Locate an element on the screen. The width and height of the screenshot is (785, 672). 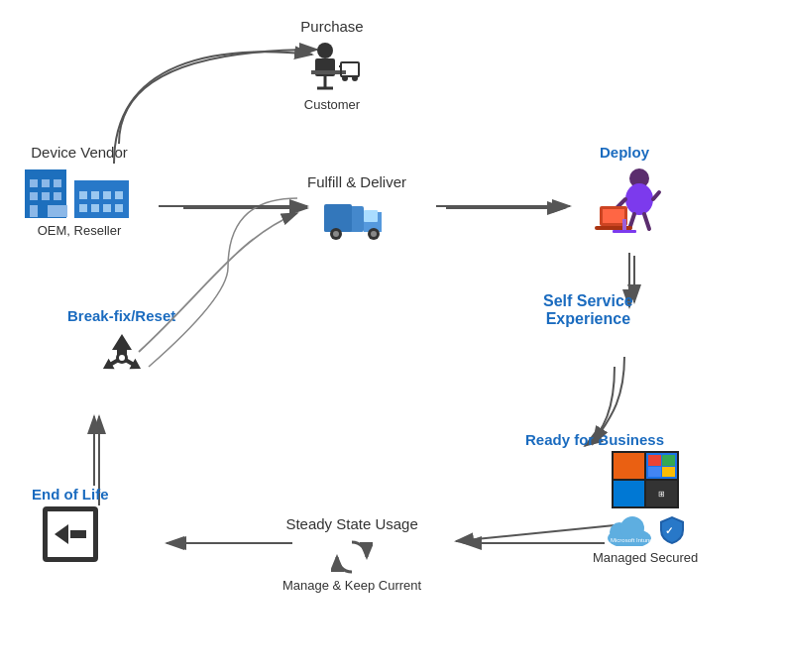
shield-icon: ✓ is located at coordinates (672, 530).